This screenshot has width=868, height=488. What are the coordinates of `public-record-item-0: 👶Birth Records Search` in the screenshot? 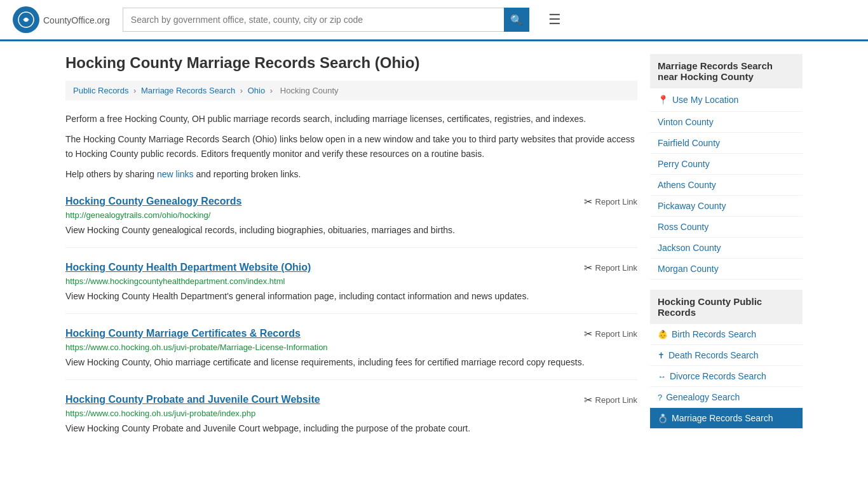 It's located at (726, 334).